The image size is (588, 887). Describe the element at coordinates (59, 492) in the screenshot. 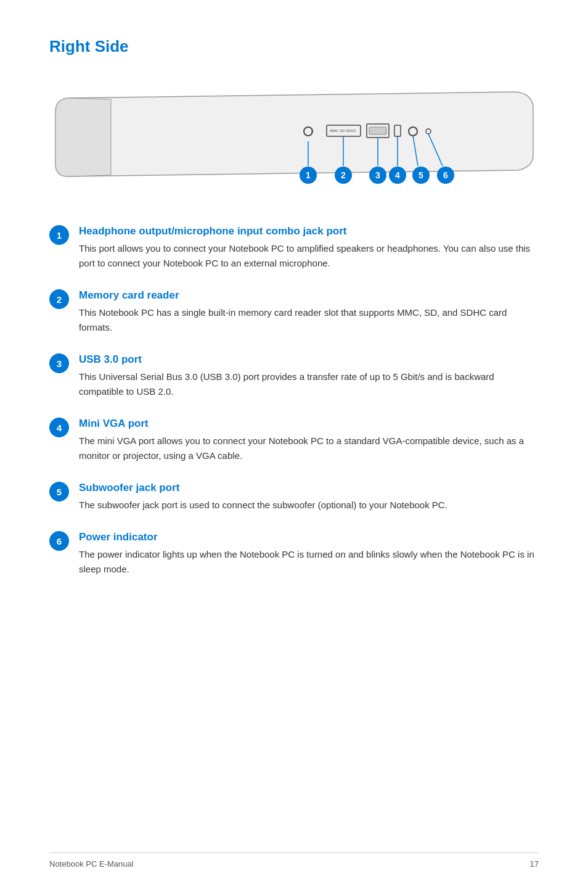

I see `item-number-5: 5` at that location.